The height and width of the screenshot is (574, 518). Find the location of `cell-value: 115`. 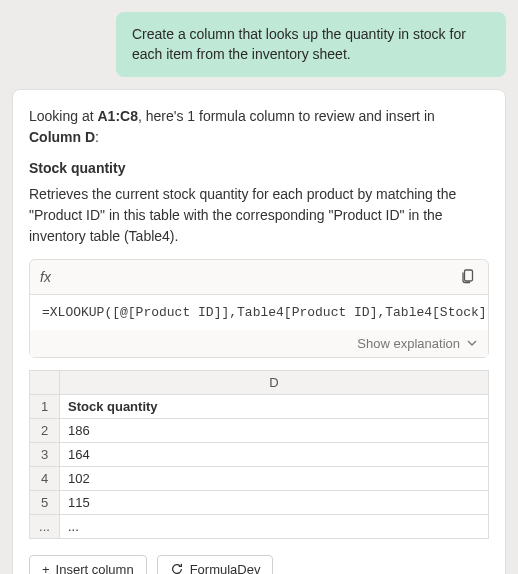

cell-value: 115 is located at coordinates (274, 502).